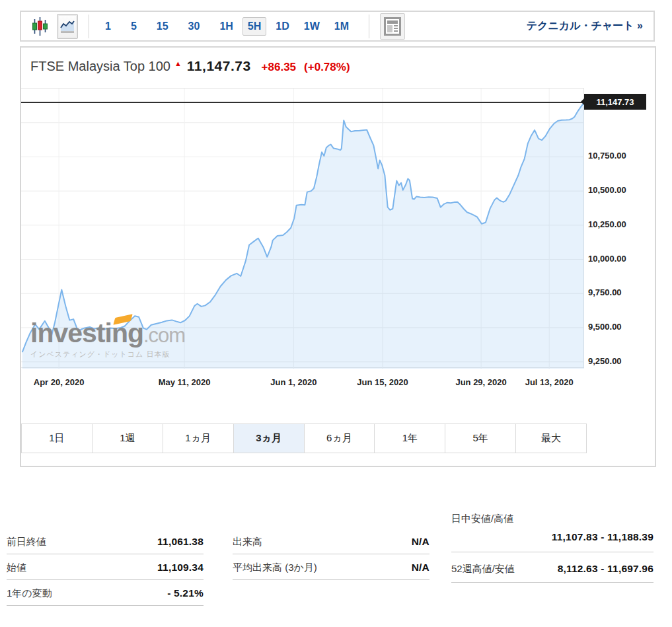 The image size is (672, 627). I want to click on watermark-subtitle: インベスティング・ドットコム 日本版, so click(108, 354).